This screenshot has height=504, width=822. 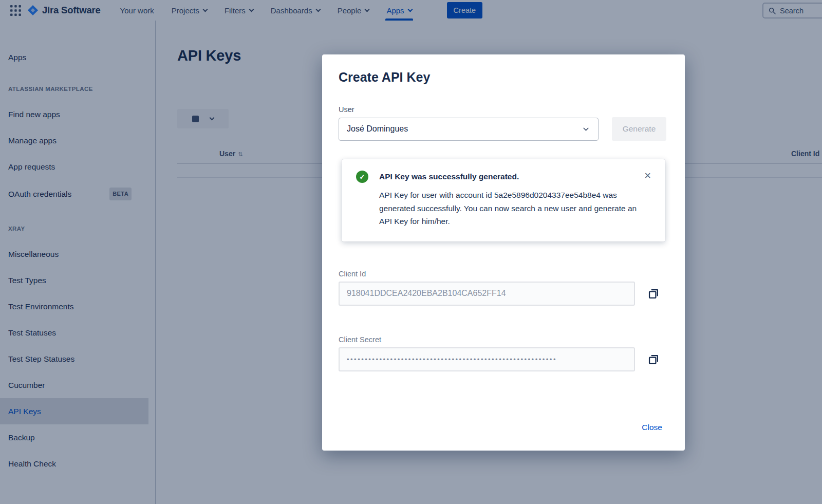 What do you see at coordinates (503, 288) in the screenshot?
I see `client-id-section: Client Id` at bounding box center [503, 288].